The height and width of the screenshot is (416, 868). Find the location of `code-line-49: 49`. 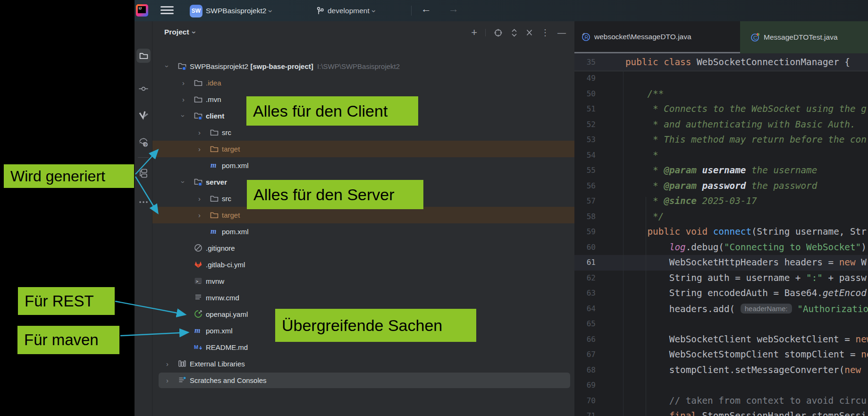

code-line-49: 49 is located at coordinates (721, 78).